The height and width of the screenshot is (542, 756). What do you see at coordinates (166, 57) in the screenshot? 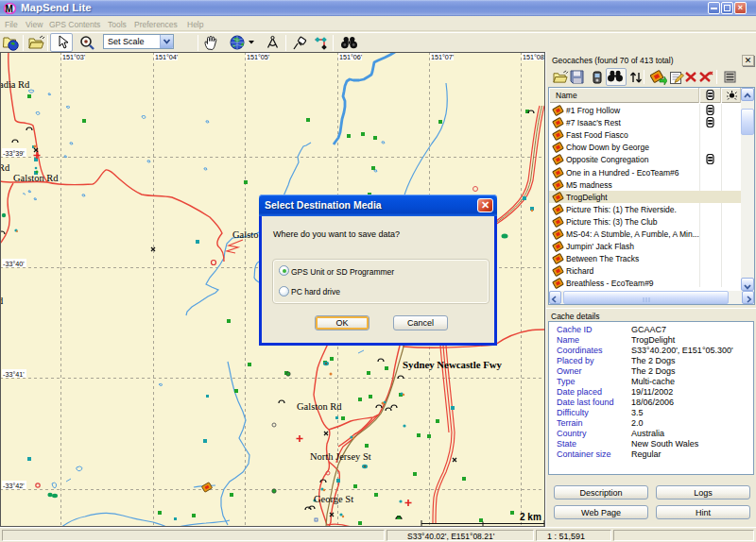
I see `svg-text: 151°04'` at bounding box center [166, 57].